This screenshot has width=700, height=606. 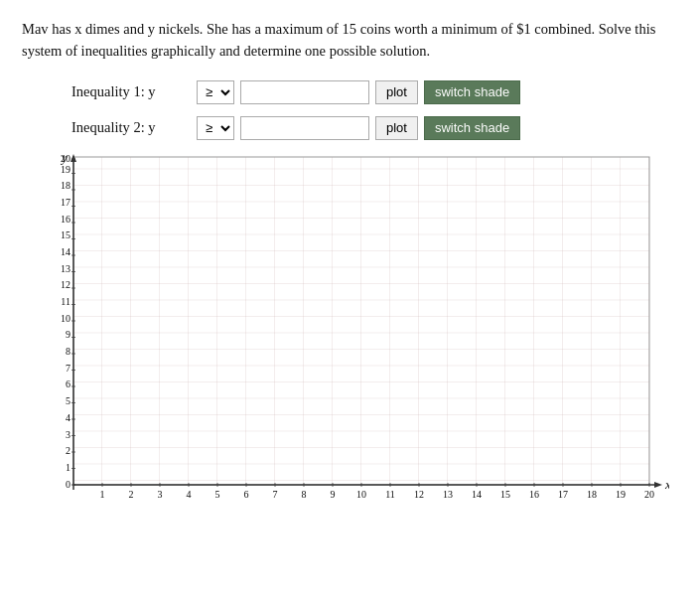 What do you see at coordinates (375, 92) in the screenshot?
I see `inequality-row-1: Inequality 1: y ≥ ≤ > < plot switch shad…` at bounding box center [375, 92].